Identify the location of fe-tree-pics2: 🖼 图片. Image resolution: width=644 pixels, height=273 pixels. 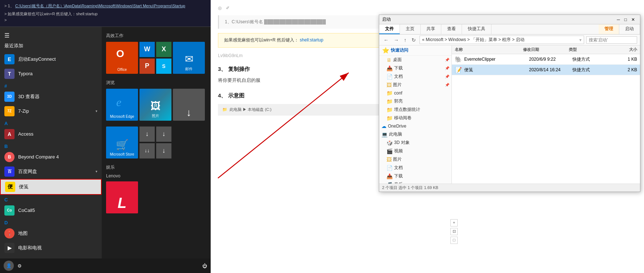
(416, 159).